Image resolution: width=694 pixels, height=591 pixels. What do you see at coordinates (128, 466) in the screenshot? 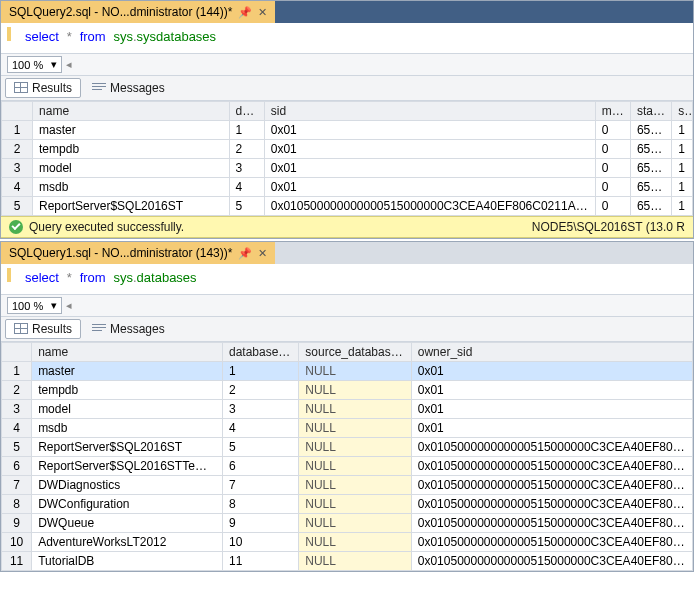
I see `cell-name: ReportServer$SQL2016STTempDB` at bounding box center [128, 466].